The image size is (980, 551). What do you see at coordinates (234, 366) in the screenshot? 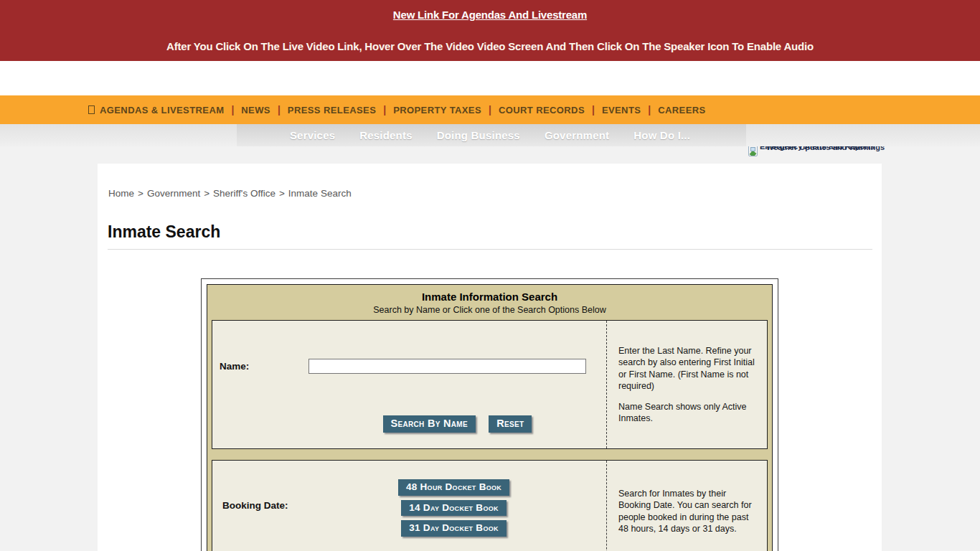
I see `name-label: Name:` at bounding box center [234, 366].